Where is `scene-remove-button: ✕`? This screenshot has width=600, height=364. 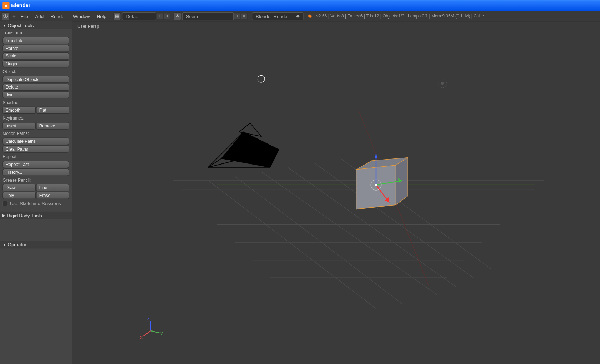
scene-remove-button: ✕ is located at coordinates (244, 16).